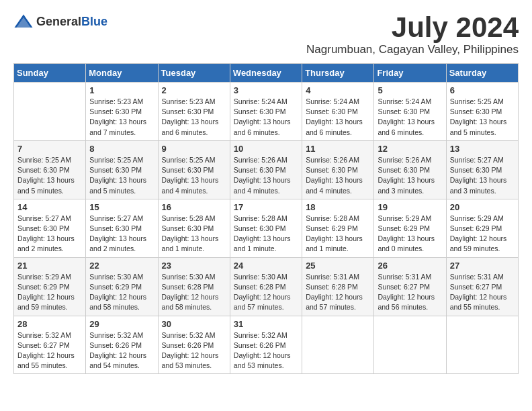 This screenshot has height=411, width=532. Describe the element at coordinates (482, 90) in the screenshot. I see `day-number: 6` at that location.